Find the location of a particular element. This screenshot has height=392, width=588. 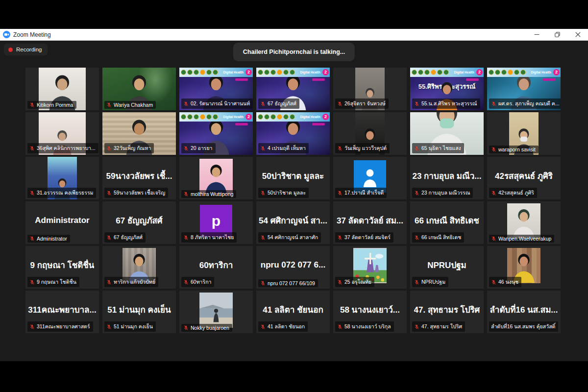

participant-tile: Digital Health 2 67 ธัญญภัสศ์ is located at coordinates (293, 89).